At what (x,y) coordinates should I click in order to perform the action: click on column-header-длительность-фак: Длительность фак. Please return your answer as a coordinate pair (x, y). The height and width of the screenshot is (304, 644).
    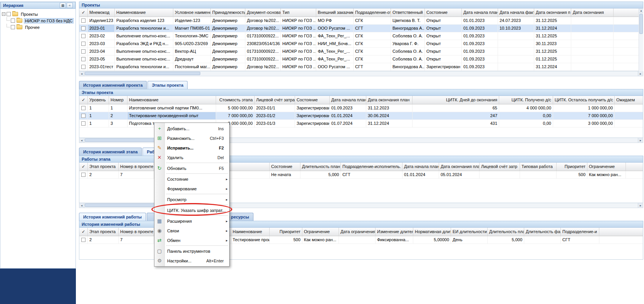
    Looking at the image, I should click on (542, 232).